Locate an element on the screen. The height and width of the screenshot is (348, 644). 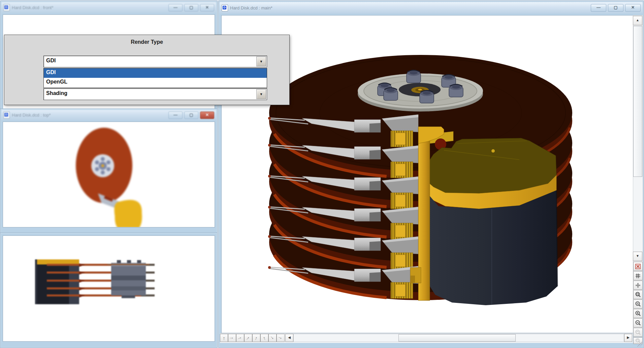
grid-toggle-button is located at coordinates (638, 276).